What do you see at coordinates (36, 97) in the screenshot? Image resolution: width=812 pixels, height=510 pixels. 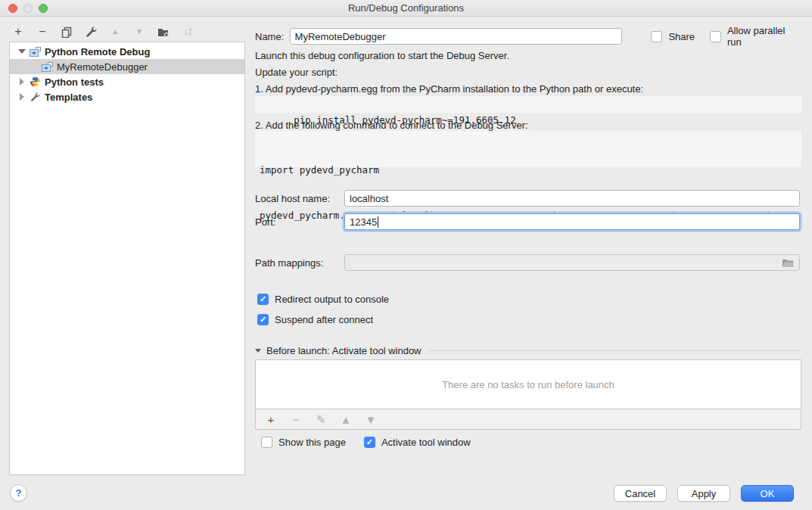 I see `templates-wrench-icon` at bounding box center [36, 97].